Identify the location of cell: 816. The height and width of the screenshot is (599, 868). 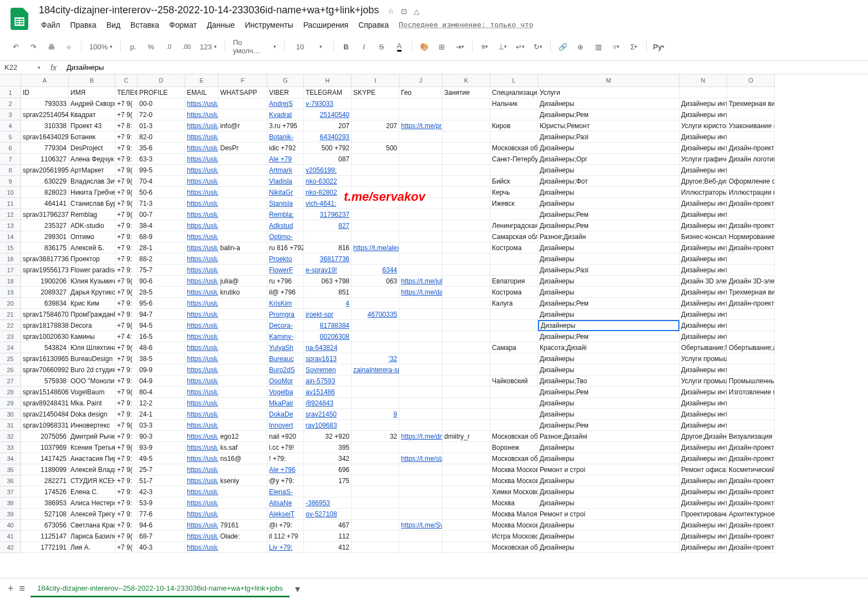
(328, 248).